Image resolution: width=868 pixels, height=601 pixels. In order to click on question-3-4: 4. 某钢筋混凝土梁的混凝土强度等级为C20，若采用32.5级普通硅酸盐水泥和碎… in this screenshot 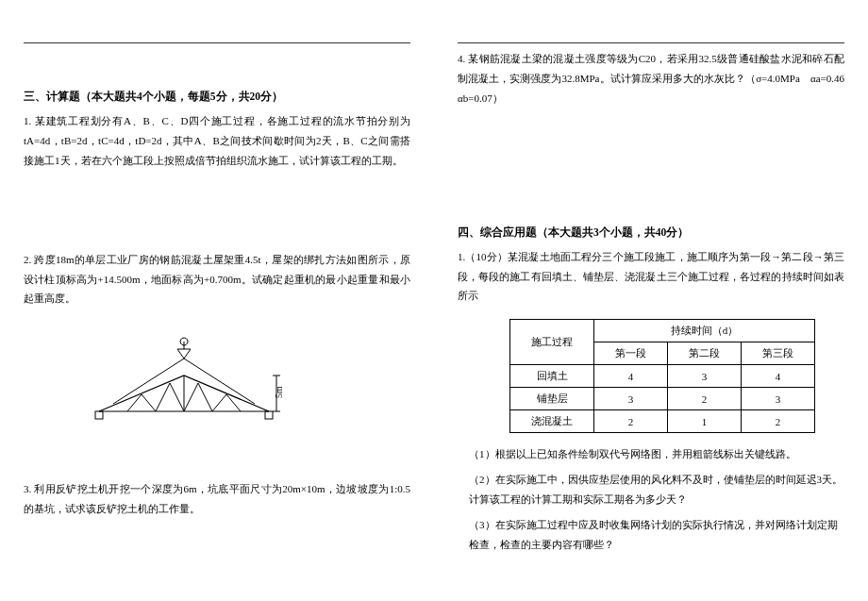, I will do `click(651, 79)`.